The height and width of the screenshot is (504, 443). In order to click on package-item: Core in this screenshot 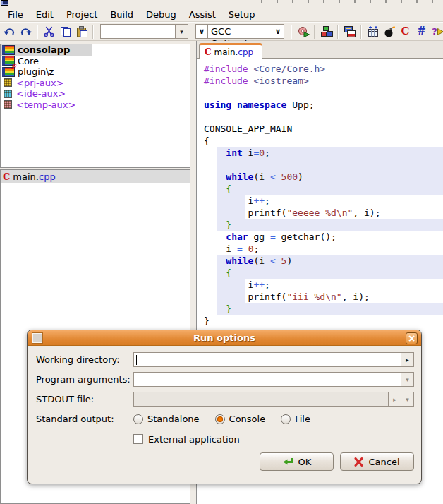, I will do `click(95, 61)`.